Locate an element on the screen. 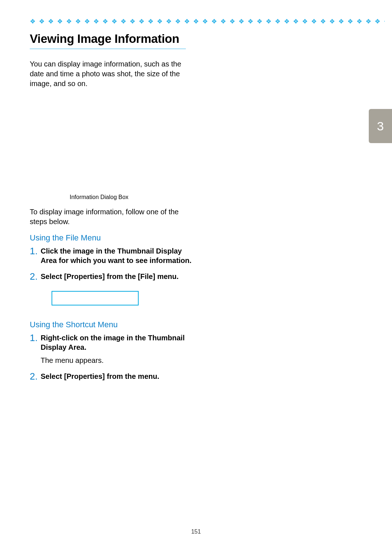 The width and height of the screenshot is (392, 555). figure-caption: Information Dialog Box is located at coordinates (133, 197).